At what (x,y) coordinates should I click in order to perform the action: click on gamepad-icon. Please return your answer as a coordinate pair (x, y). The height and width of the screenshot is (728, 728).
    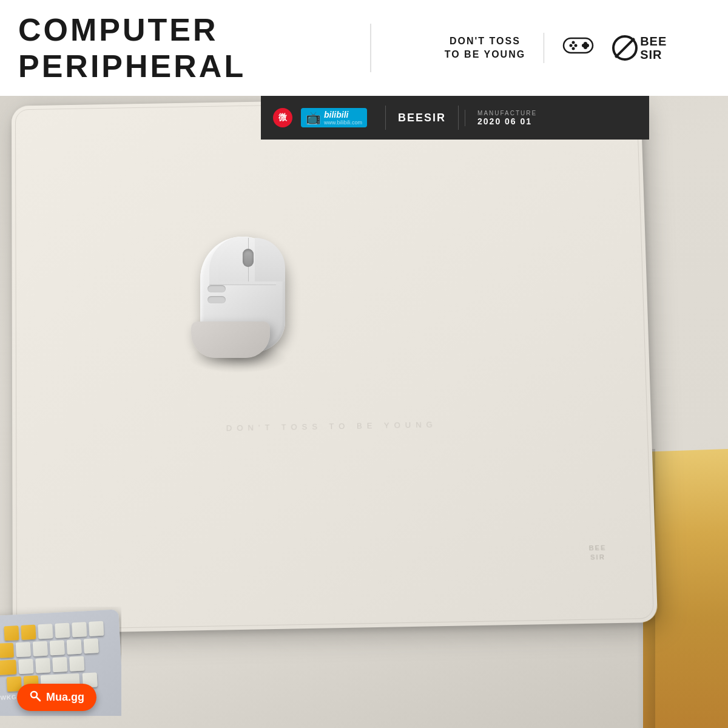
    Looking at the image, I should click on (578, 49).